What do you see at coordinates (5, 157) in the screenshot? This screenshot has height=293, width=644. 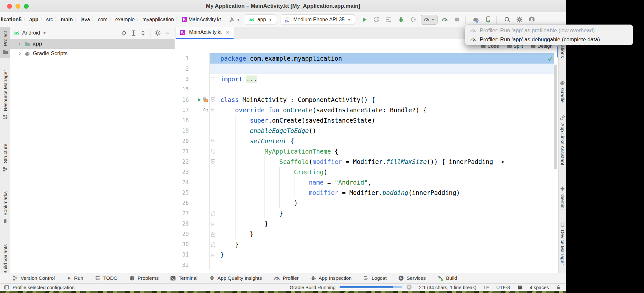 I see `sidebar-item-structure: Structure` at bounding box center [5, 157].